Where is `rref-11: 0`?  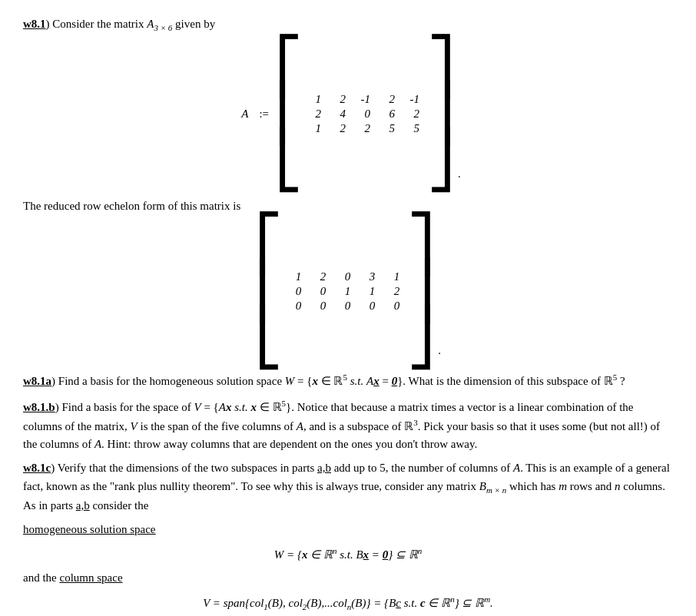 rref-11: 0 is located at coordinates (320, 292).